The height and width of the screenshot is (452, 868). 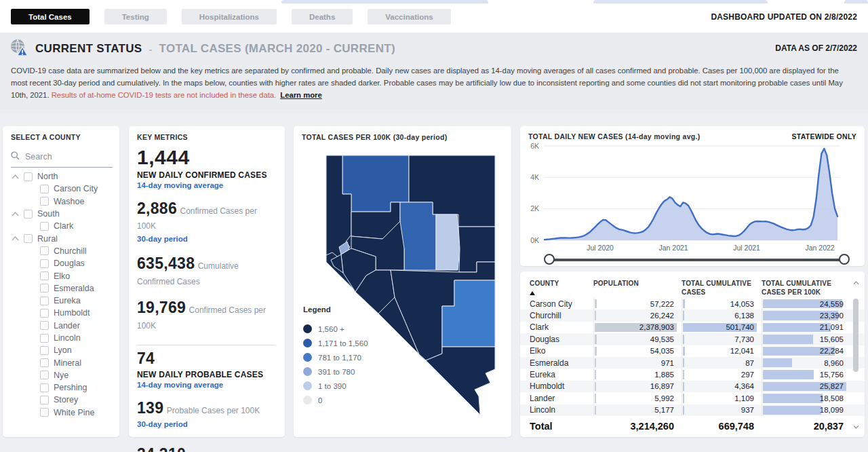 What do you see at coordinates (844, 259) in the screenshot?
I see `slider-handle-end` at bounding box center [844, 259].